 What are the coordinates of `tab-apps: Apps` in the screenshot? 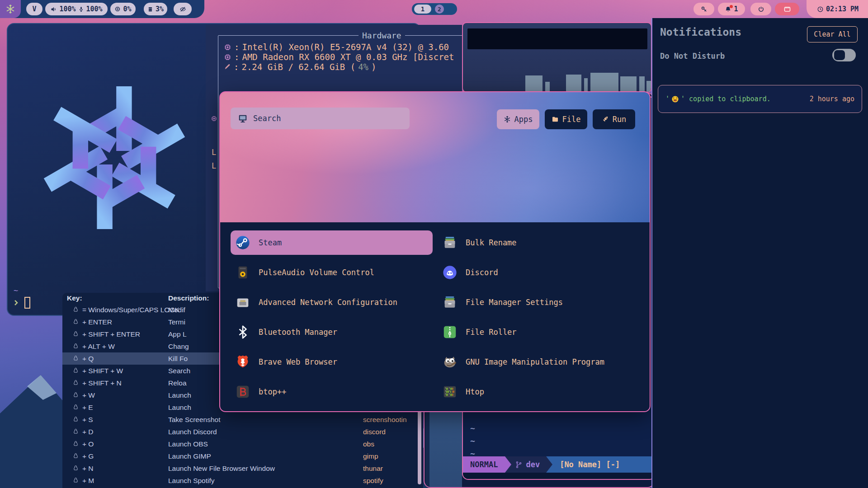 It's located at (518, 119).